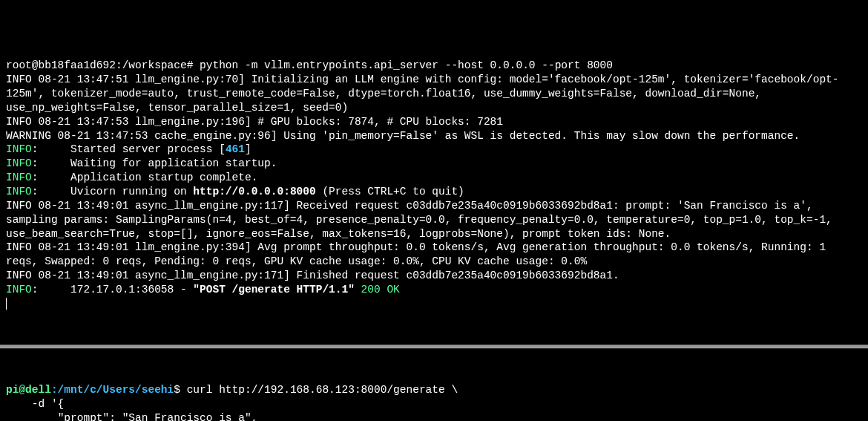 Image resolution: width=868 pixels, height=421 pixels. What do you see at coordinates (254, 192) in the screenshot?
I see `server-url: http://0.0.0.0:8000` at bounding box center [254, 192].